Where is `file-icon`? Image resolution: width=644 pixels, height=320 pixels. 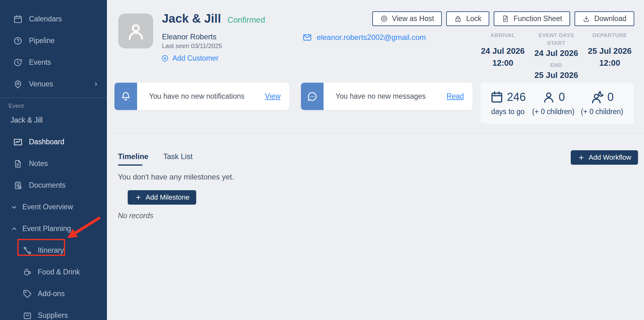 file-icon is located at coordinates (506, 19).